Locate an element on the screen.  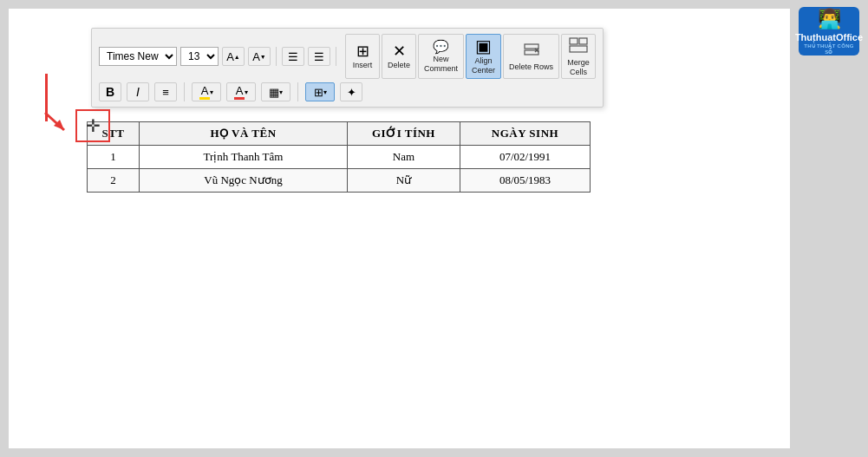
shading-icon: ▦ is located at coordinates (274, 92).